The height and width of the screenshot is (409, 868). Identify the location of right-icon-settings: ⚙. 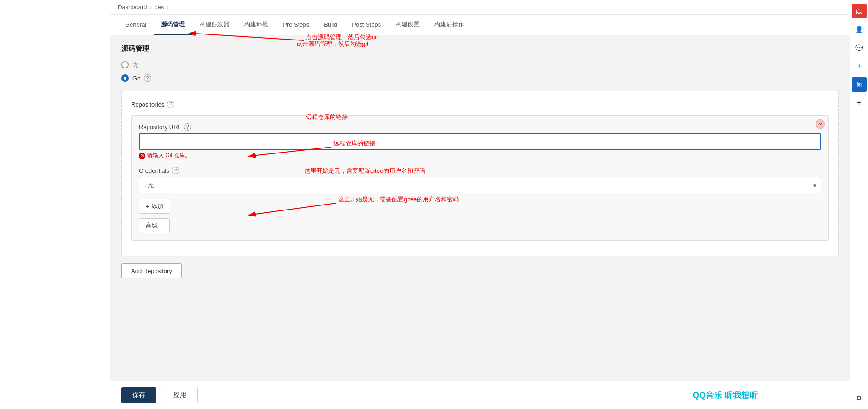
(859, 398).